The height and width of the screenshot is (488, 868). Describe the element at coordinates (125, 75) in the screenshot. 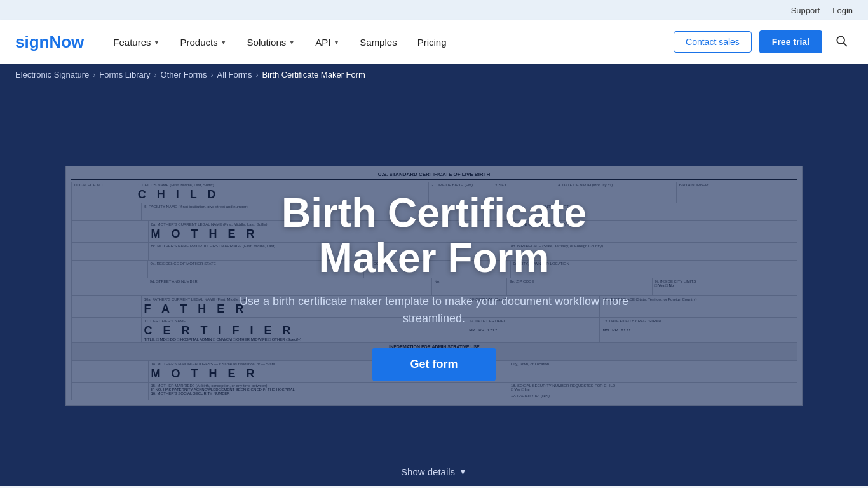

I see `breadcrumb-forms-library: Forms Library` at that location.